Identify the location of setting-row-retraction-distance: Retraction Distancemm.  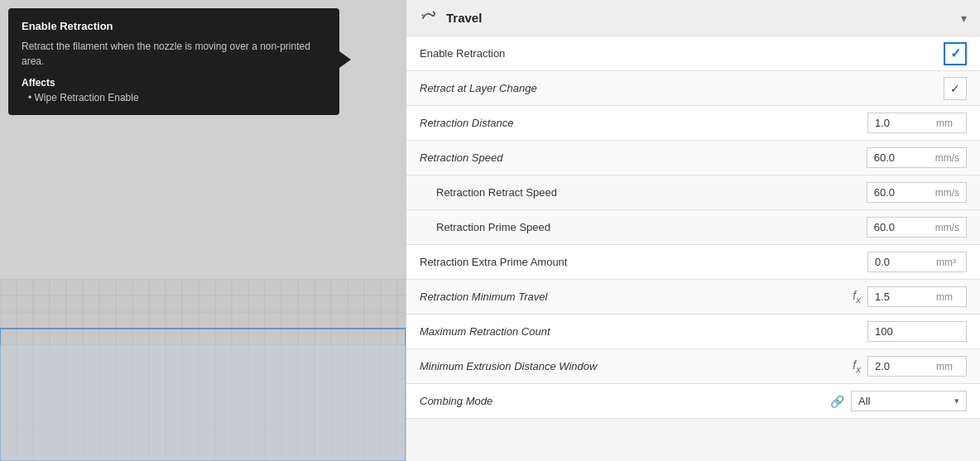
(694, 123).